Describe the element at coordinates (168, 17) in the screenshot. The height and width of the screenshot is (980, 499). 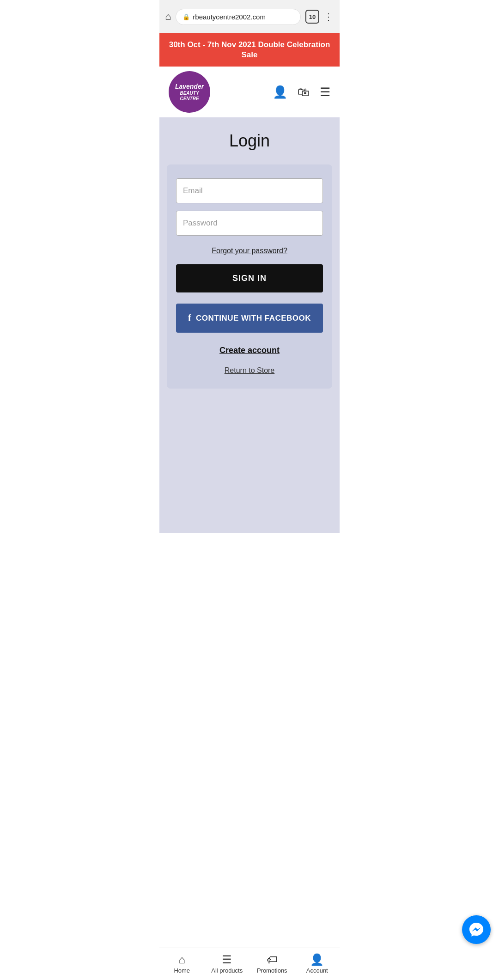
I see `browser-home-icon: ⌂` at that location.